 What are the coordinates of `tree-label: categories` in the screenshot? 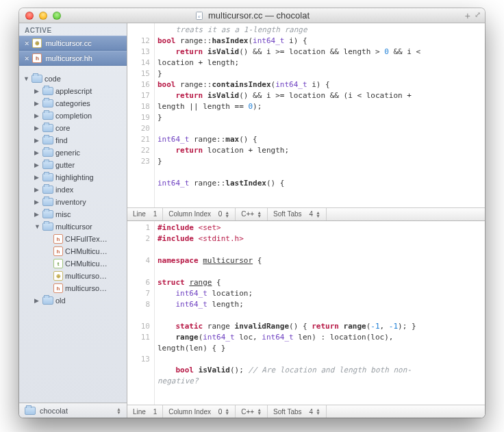 It's located at (89, 103).